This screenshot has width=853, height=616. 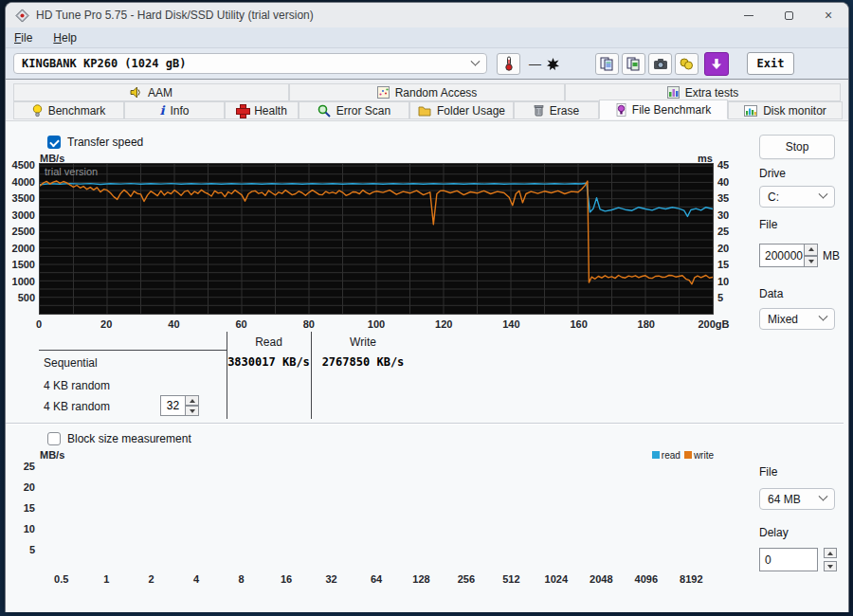 What do you see at coordinates (39, 324) in the screenshot?
I see `axis-tick-label: 0` at bounding box center [39, 324].